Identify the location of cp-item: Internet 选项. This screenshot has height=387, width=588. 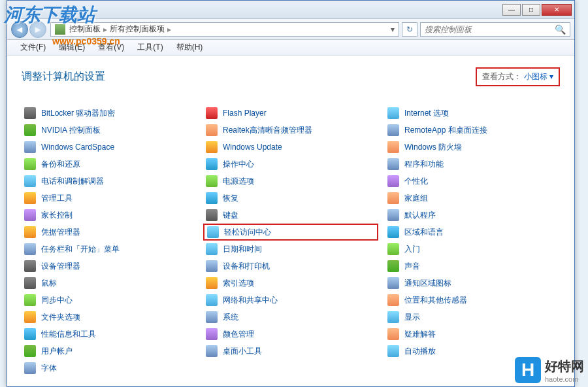
(472, 113).